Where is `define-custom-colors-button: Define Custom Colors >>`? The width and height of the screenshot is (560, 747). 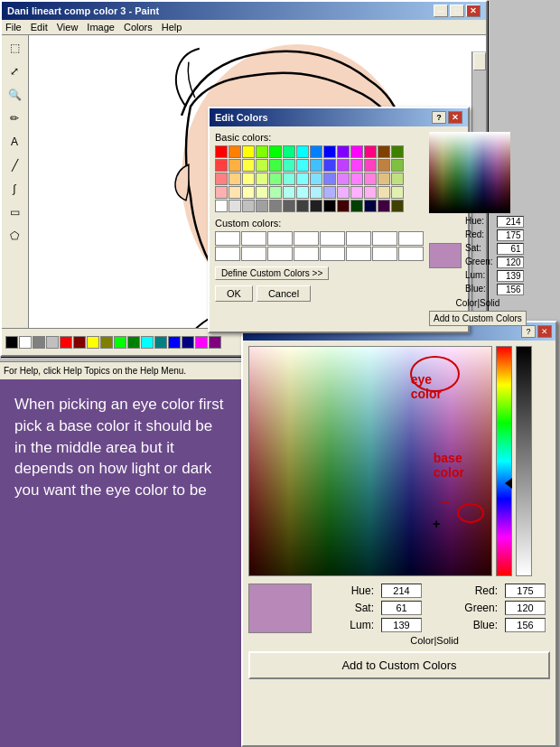
define-custom-colors-button: Define Custom Colors >> is located at coordinates (272, 273).